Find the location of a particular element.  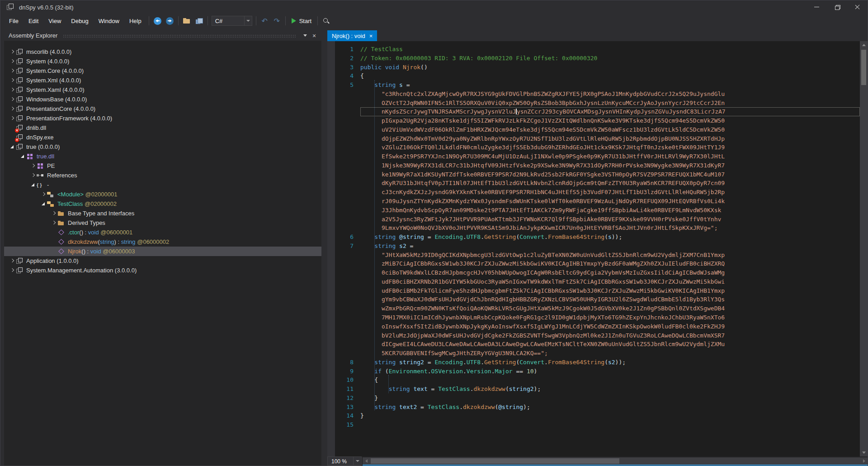

code-text: pIGxpa2UgR2Vja28nKTske1djfS5IZWFkRVJzLkF… is located at coordinates (610, 121).